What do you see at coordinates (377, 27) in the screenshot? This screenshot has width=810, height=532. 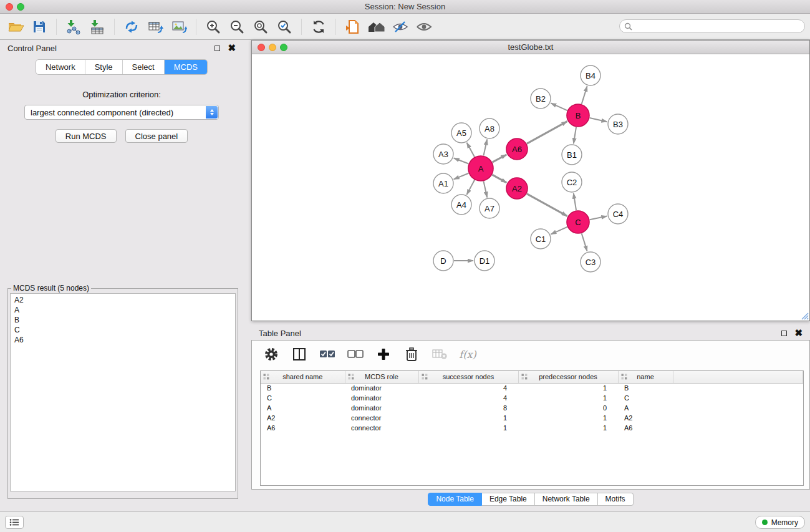 I see `home-button` at bounding box center [377, 27].